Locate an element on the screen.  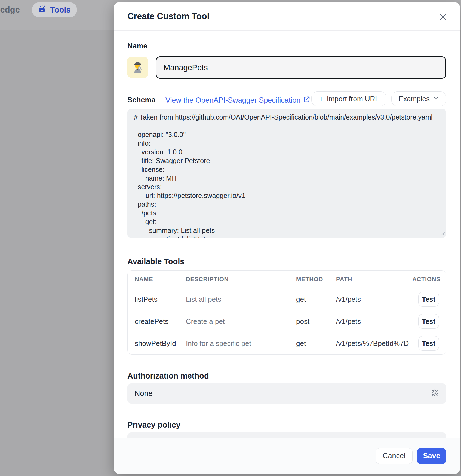
column-actions: ACTIONS is located at coordinates (426, 279).